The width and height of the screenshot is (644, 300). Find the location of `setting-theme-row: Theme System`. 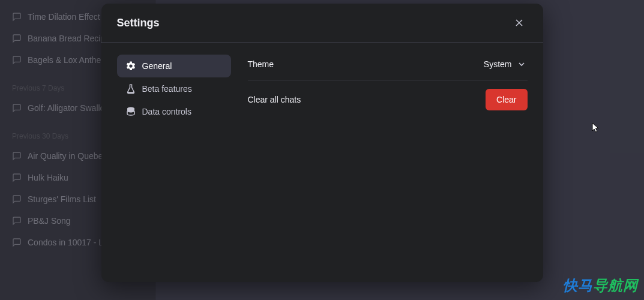

setting-theme-row: Theme System is located at coordinates (388, 67).